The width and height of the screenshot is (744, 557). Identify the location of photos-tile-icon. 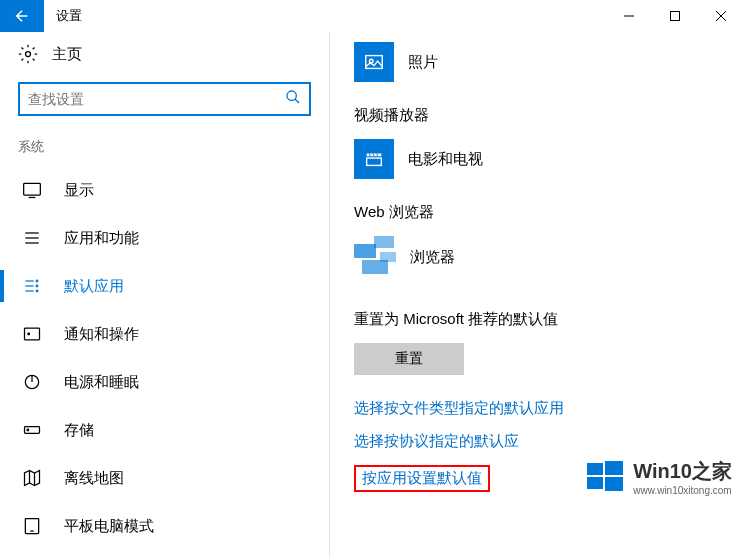
(374, 62).